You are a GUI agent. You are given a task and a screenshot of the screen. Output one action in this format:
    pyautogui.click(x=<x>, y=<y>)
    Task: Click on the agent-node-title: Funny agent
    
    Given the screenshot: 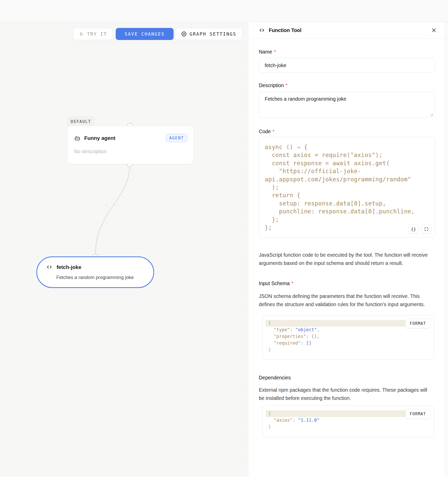 What is the action you would take?
    pyautogui.click(x=100, y=138)
    